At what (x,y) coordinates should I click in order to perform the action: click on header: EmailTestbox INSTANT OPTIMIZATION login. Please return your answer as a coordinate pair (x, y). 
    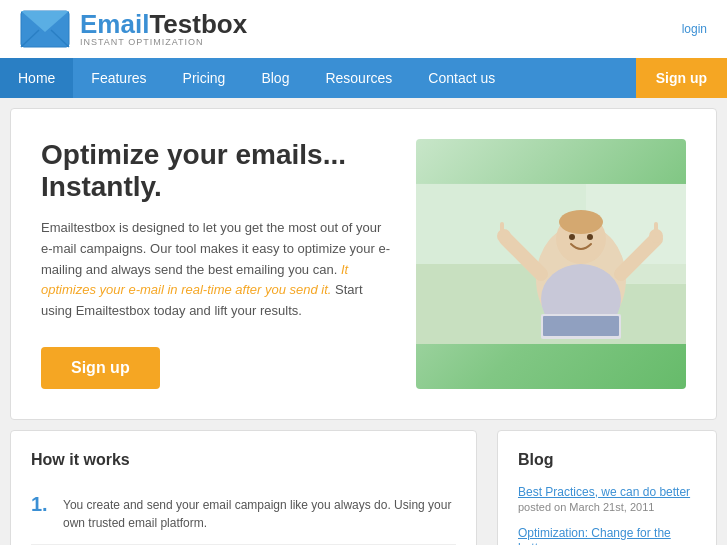
    Looking at the image, I should click on (364, 29).